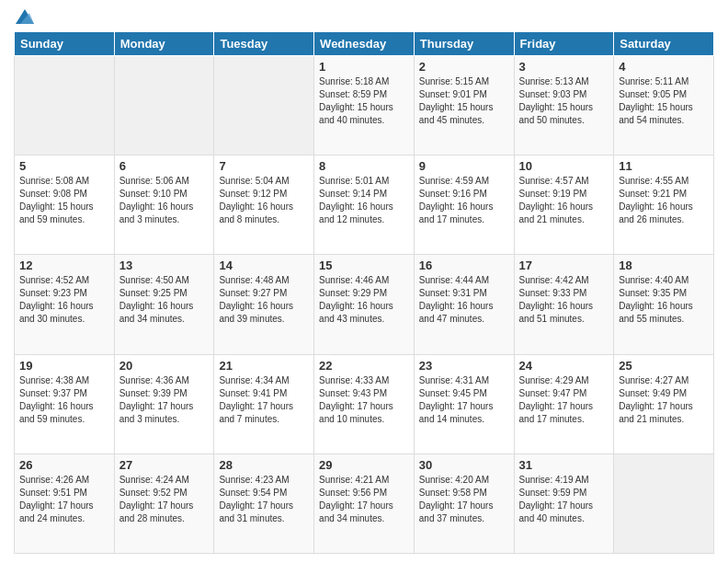 This screenshot has width=728, height=563. Describe the element at coordinates (464, 465) in the screenshot. I see `day-number: 30` at that location.